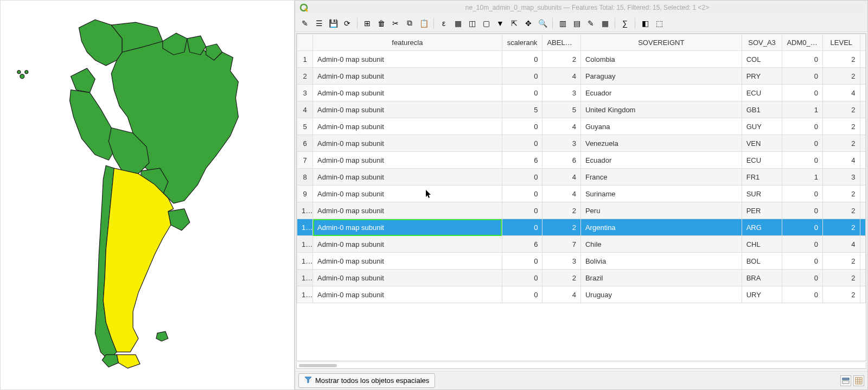 The height and width of the screenshot is (390, 868). Describe the element at coordinates (582, 60) in the screenshot. I see `table-row: 1Admin-0 map subunit02ColombiaCOL02` at that location.